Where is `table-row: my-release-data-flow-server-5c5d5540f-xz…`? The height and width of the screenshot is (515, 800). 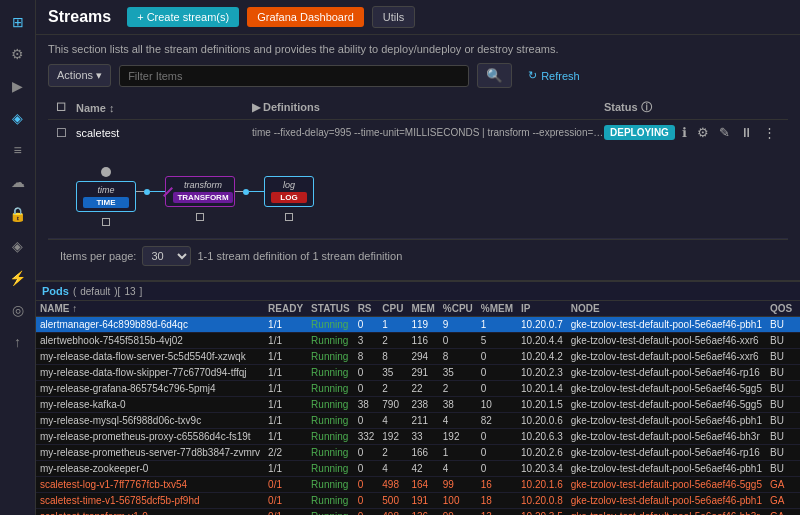
table-row: my-release-data-flow-server-5c5d5540f-xz… is located at coordinates (418, 357).